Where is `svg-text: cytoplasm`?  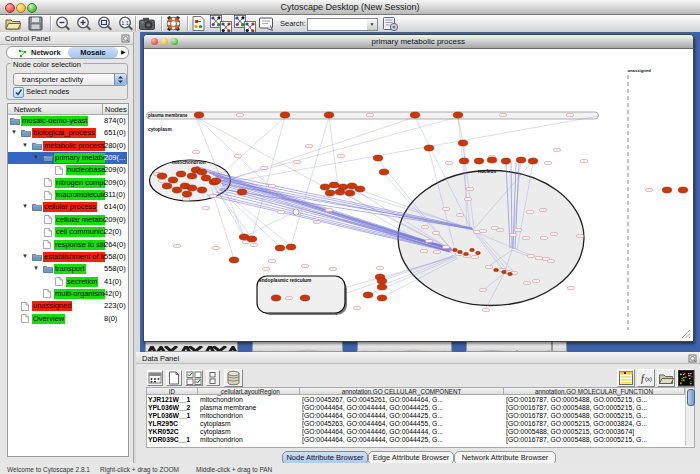 svg-text: cytoplasm is located at coordinates (160, 130).